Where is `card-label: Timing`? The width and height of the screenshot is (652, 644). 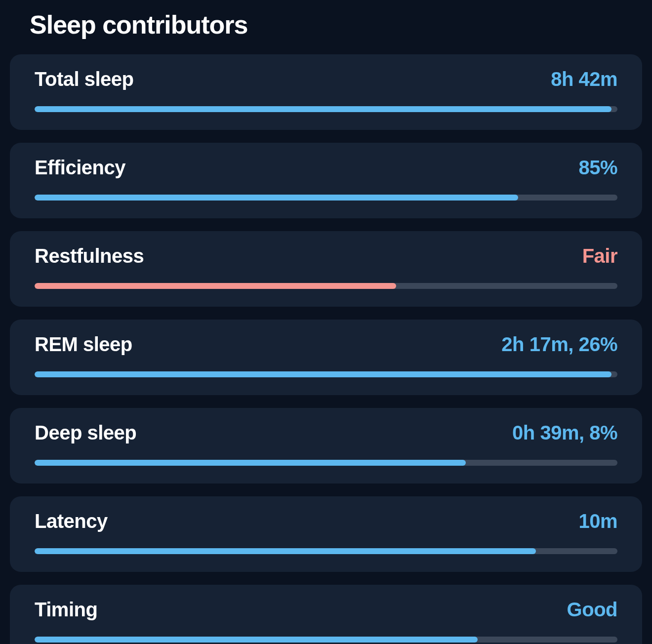 card-label: Timing is located at coordinates (66, 609).